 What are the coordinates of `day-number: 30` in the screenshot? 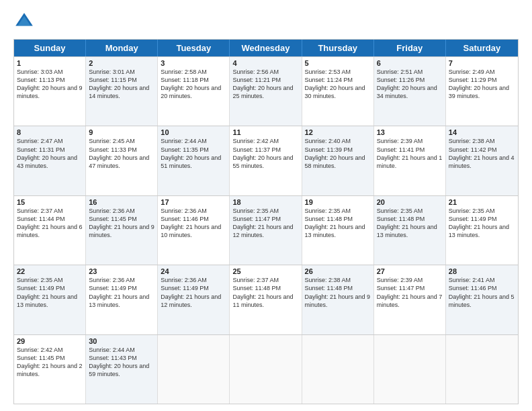 It's located at (122, 341).